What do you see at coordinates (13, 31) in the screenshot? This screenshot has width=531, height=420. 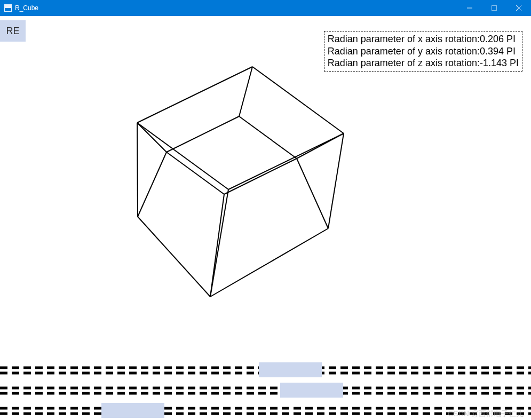 I see `reset-button-label: RE` at bounding box center [13, 31].